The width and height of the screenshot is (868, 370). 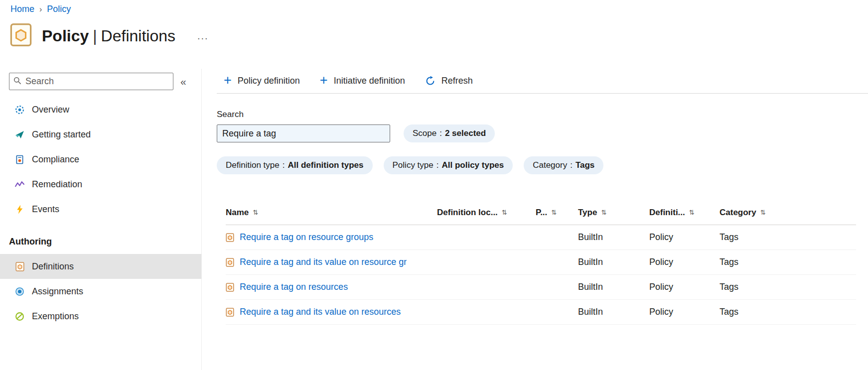 I want to click on refresh-button: Refresh, so click(x=449, y=81).